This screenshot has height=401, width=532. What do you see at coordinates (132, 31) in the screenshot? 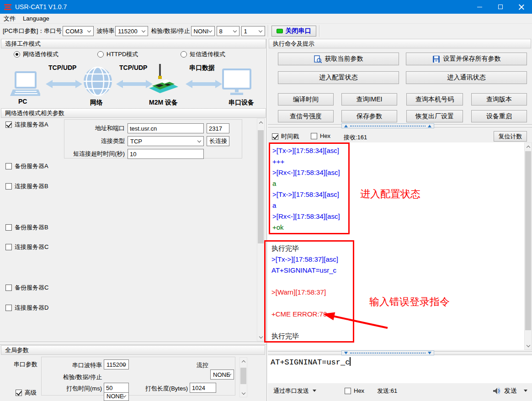
I see `baud-select: 115200` at bounding box center [132, 31].